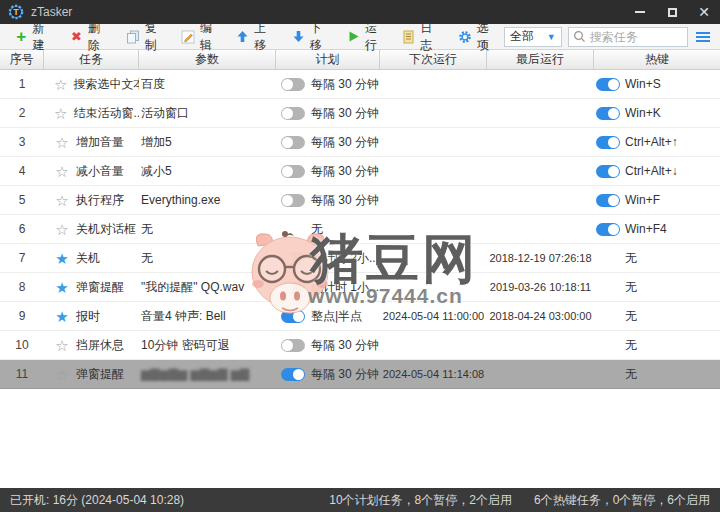  I want to click on log-icon, so click(408, 36).